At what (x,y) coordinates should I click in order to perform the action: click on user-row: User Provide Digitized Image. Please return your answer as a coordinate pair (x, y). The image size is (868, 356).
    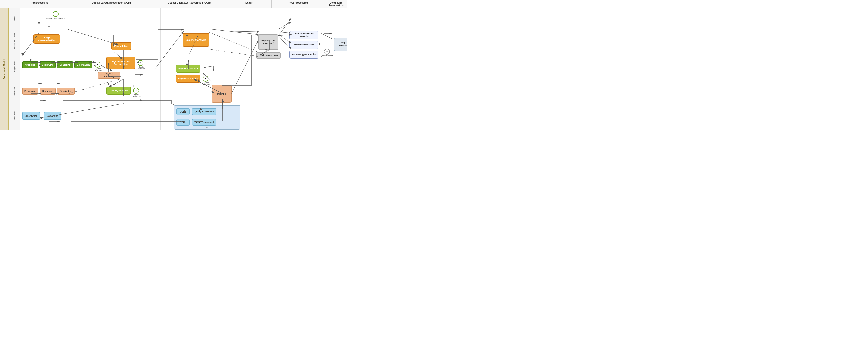
    Looking at the image, I should click on (178, 19).